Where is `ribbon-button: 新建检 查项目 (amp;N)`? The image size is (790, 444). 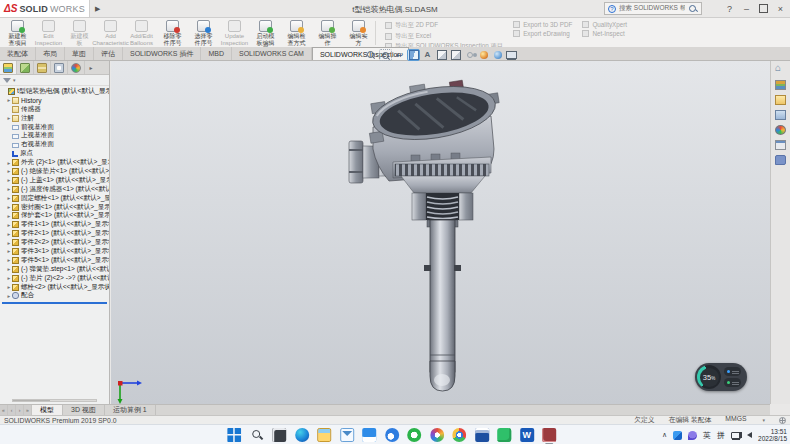 ribbon-button: 新建检 查项目 (amp;N) is located at coordinates (18, 33).